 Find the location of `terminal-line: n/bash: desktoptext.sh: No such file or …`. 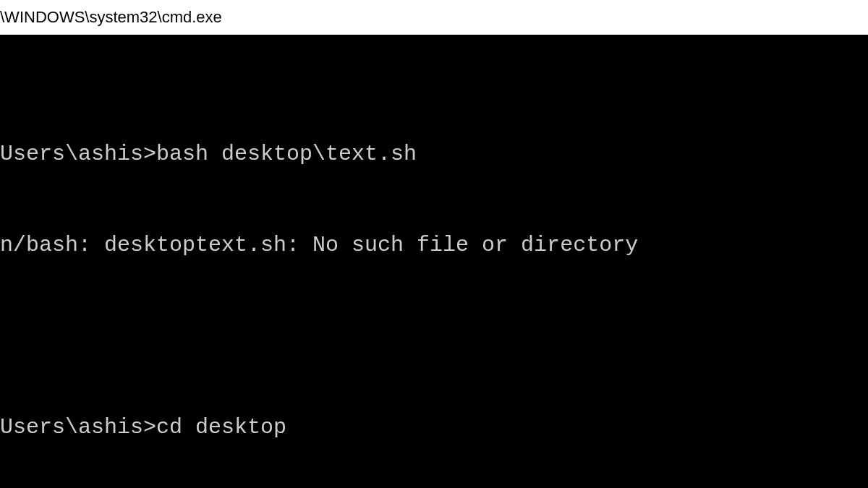

terminal-line: n/bash: desktoptext.sh: No such file or … is located at coordinates (434, 245).